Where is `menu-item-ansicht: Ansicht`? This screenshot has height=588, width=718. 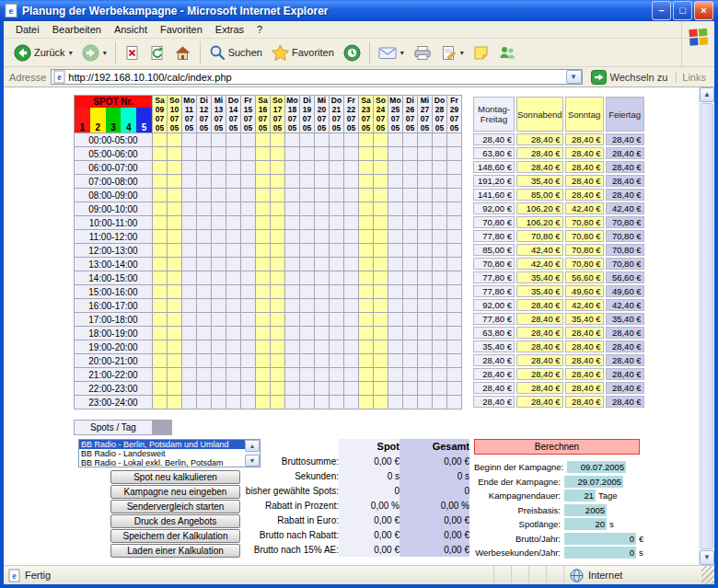 menu-item-ansicht: Ansicht is located at coordinates (131, 29).